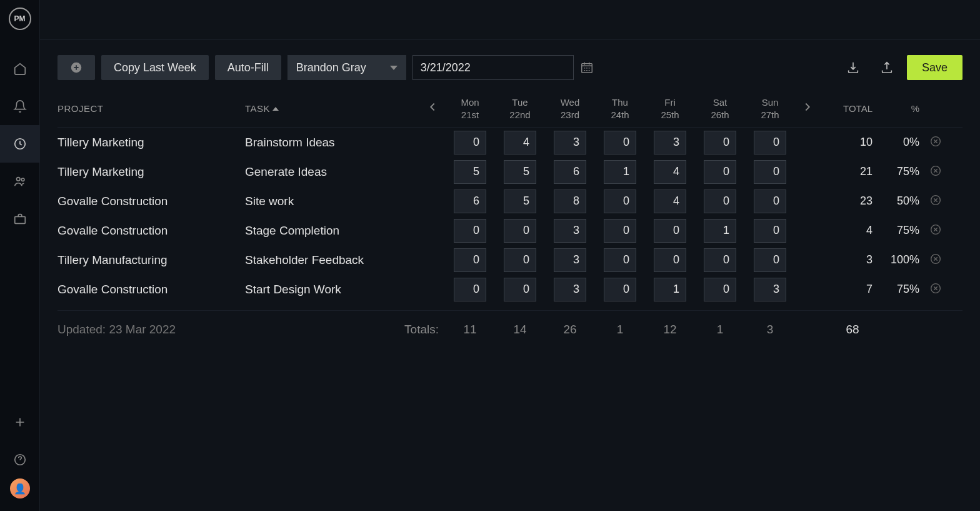  I want to click on copy-last-week-button: Copy Last Week, so click(155, 68).